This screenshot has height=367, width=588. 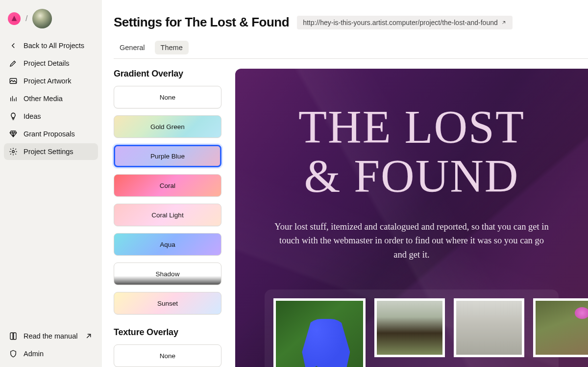 What do you see at coordinates (51, 354) in the screenshot?
I see `admin-link: Admin` at bounding box center [51, 354].